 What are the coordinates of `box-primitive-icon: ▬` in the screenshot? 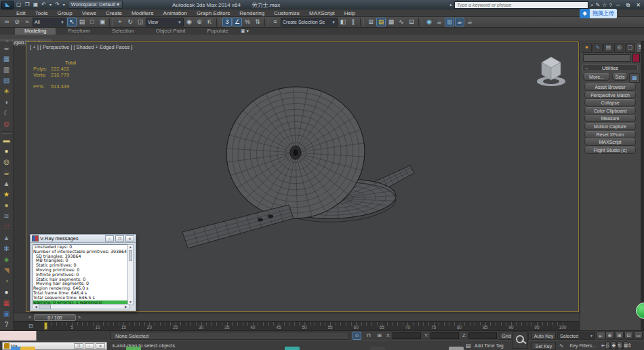 It's located at (7, 140).